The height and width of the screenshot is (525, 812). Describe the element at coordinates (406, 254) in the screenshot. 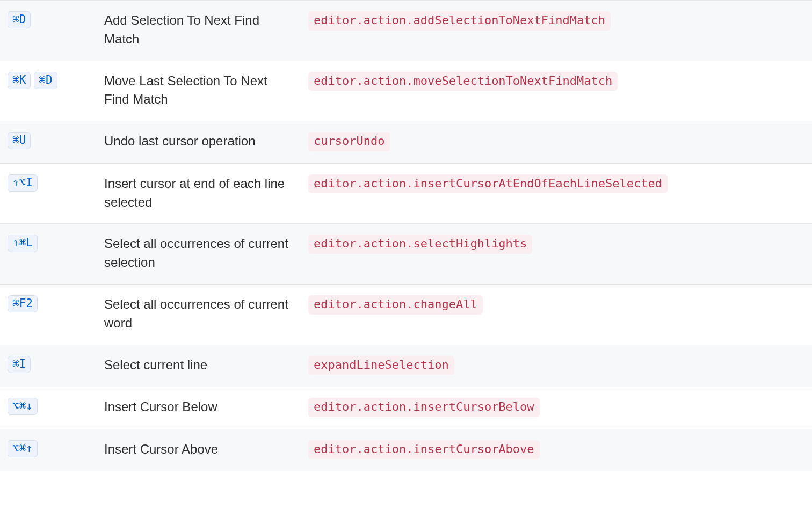

I see `table-row: ⇧⌘LSelect all occurrences of current sel…` at that location.